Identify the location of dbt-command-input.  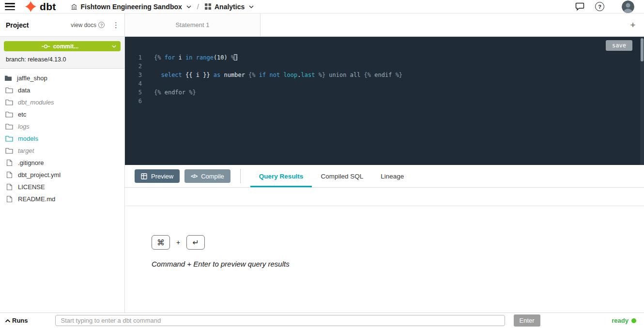
(280, 320).